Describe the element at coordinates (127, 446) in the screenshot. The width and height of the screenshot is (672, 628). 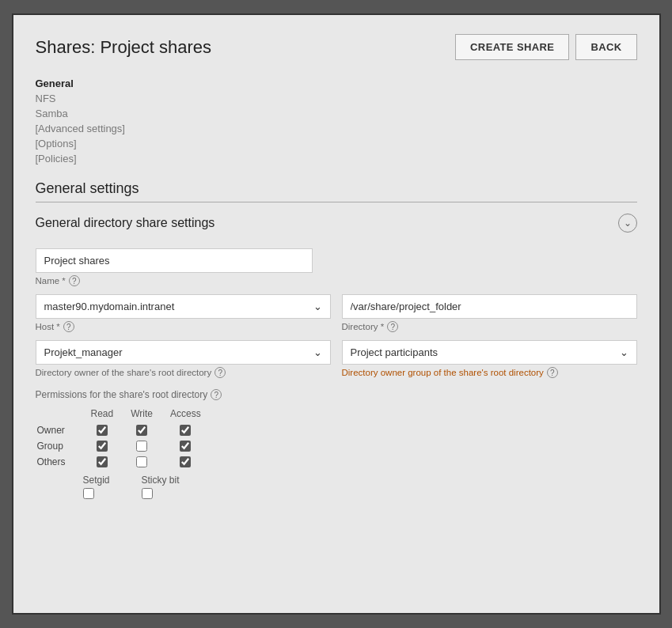
I see `perm-group-row: Group` at that location.